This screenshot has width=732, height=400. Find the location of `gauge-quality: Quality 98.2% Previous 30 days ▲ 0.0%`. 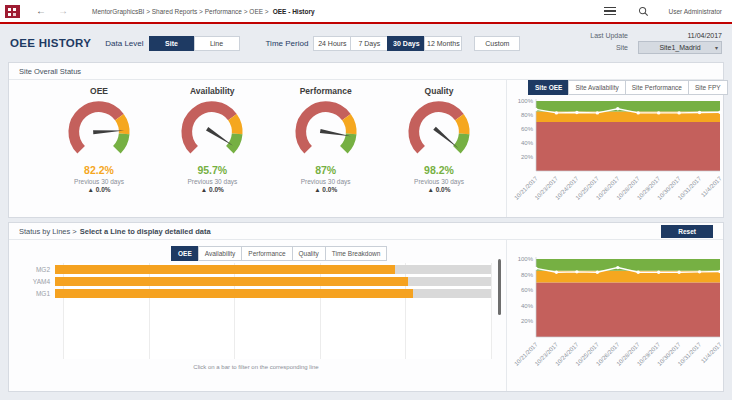

gauge-quality: Quality 98.2% Previous 30 days ▲ 0.0% is located at coordinates (439, 140).